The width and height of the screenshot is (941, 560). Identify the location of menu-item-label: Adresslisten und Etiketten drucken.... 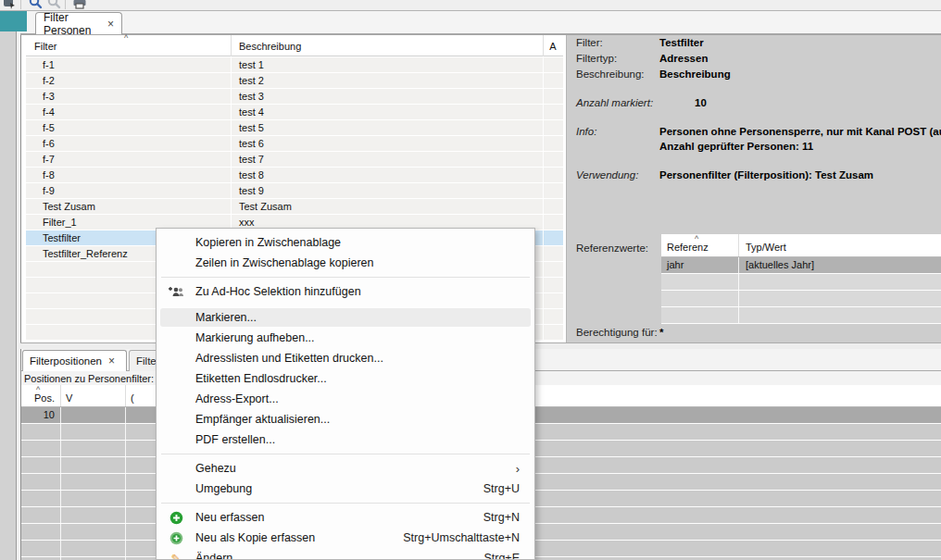
(289, 358).